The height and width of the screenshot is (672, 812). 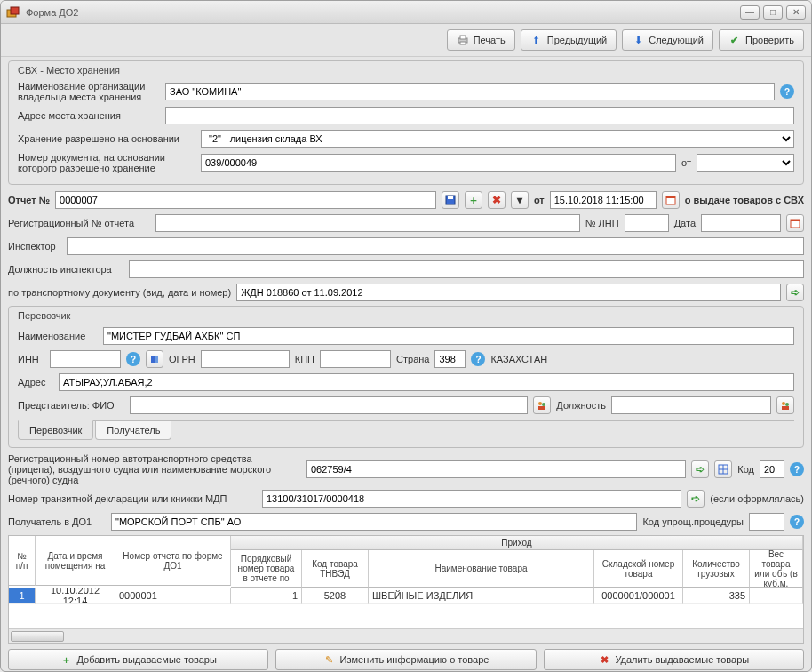 I want to click on table-body: 1 10.10.2012 12:14 0000001 1 5208 ШВЕЙНЫ…, so click(x=406, y=608).